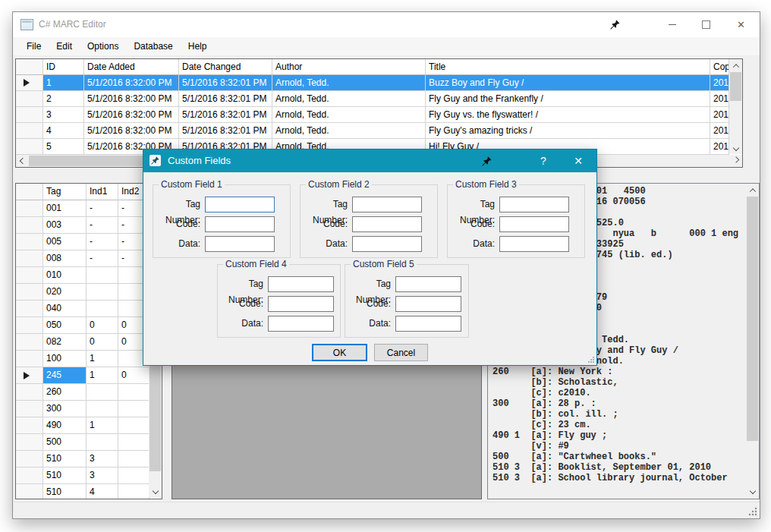 This screenshot has width=771, height=532. Describe the element at coordinates (706, 24) in the screenshot. I see `maximize-button` at that location.